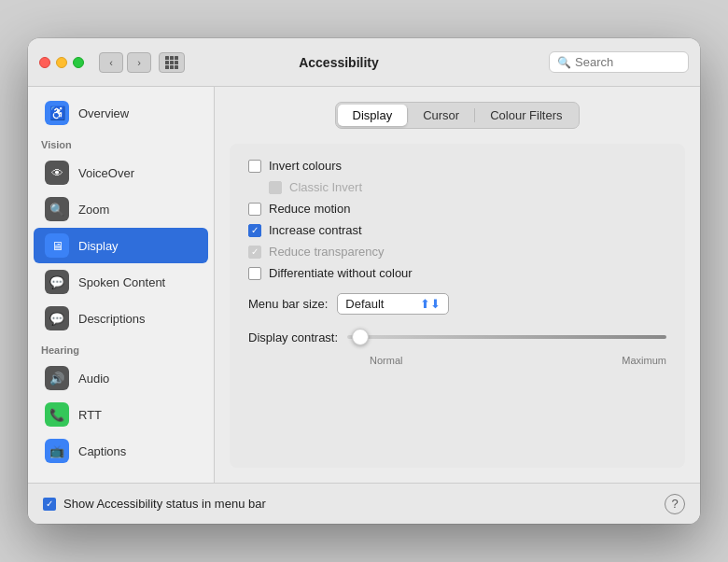 The height and width of the screenshot is (562, 728). Describe the element at coordinates (121, 209) in the screenshot. I see `sidebar-item-zoom: 🔍 Zoom` at that location.